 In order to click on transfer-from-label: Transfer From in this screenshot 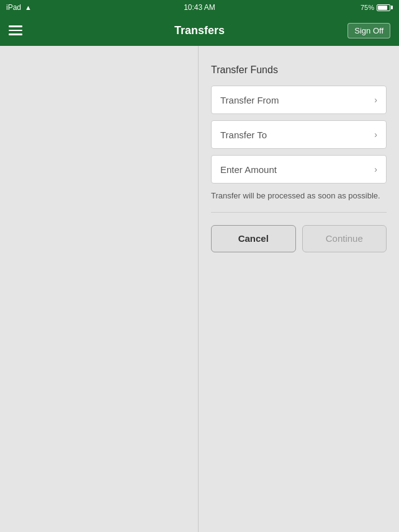, I will do `click(249, 100)`.